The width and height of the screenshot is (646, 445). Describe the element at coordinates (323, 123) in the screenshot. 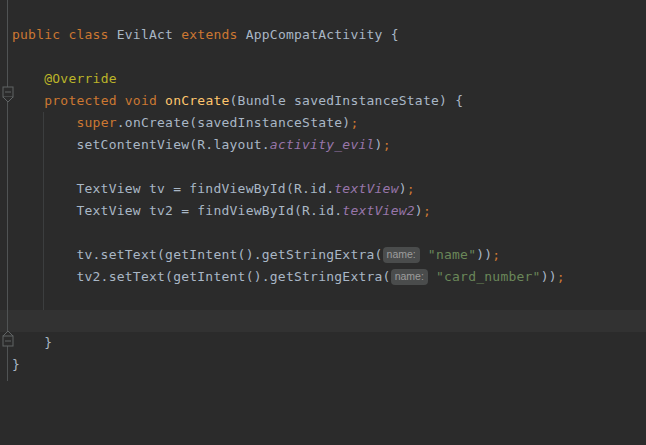

I see `code-line: super.onCreate(savedInstanceState);` at that location.